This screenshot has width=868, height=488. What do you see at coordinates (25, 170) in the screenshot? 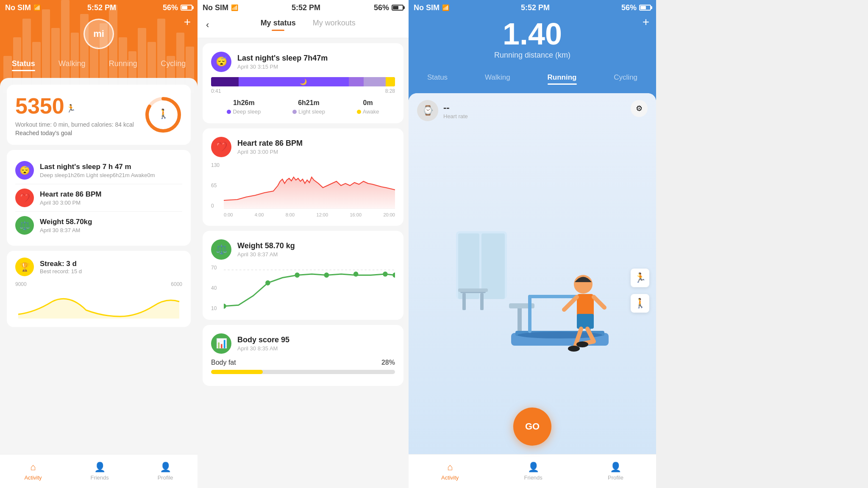
I see `sleep-icon: 😴` at bounding box center [25, 170].